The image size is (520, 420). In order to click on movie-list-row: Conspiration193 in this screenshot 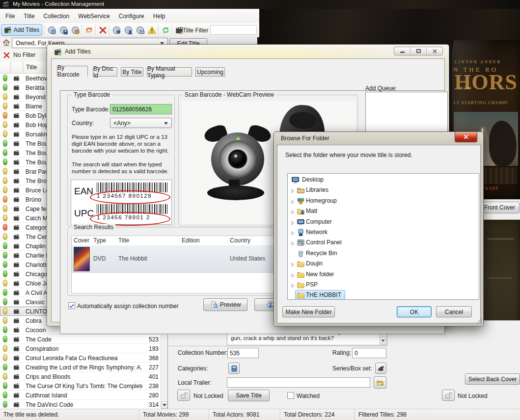, I will do `click(81, 348)`.